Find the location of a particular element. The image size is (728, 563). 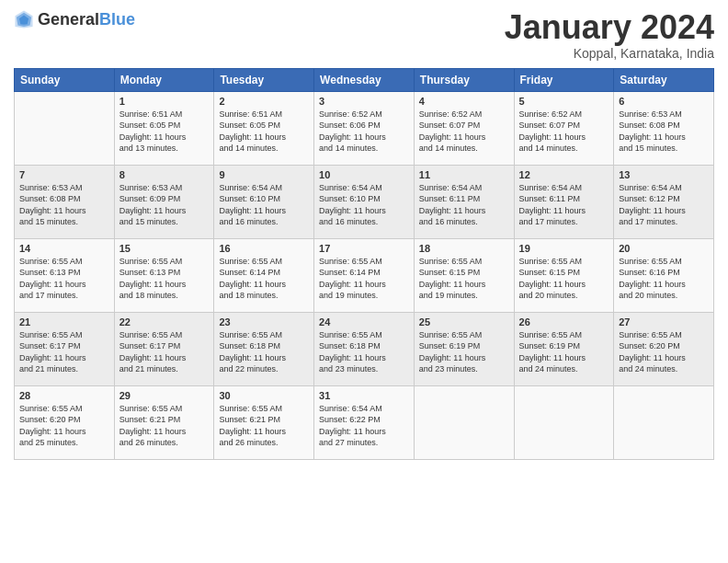

calendar-cell: 26Sunrise: 6:55 AM Sunset: 6:19 PM Dayli… is located at coordinates (564, 349).